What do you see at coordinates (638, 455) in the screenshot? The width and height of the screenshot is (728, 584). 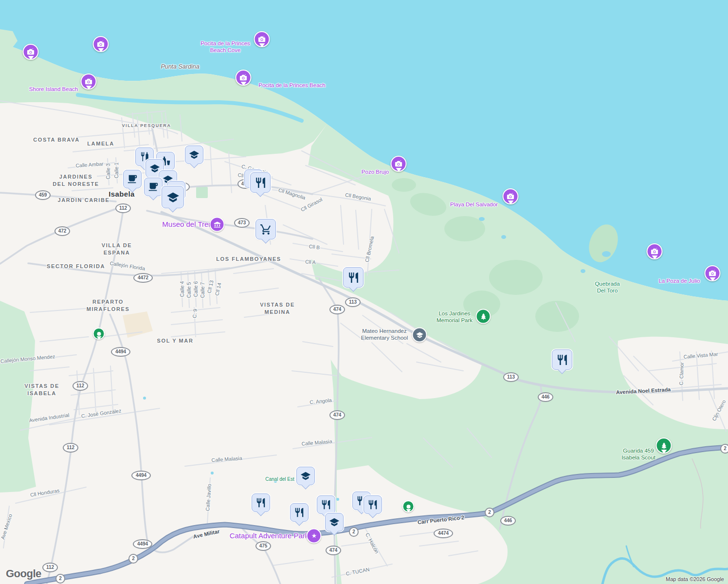 I see `poi-label: Guarida 459 Isabela Scout` at bounding box center [638, 455].